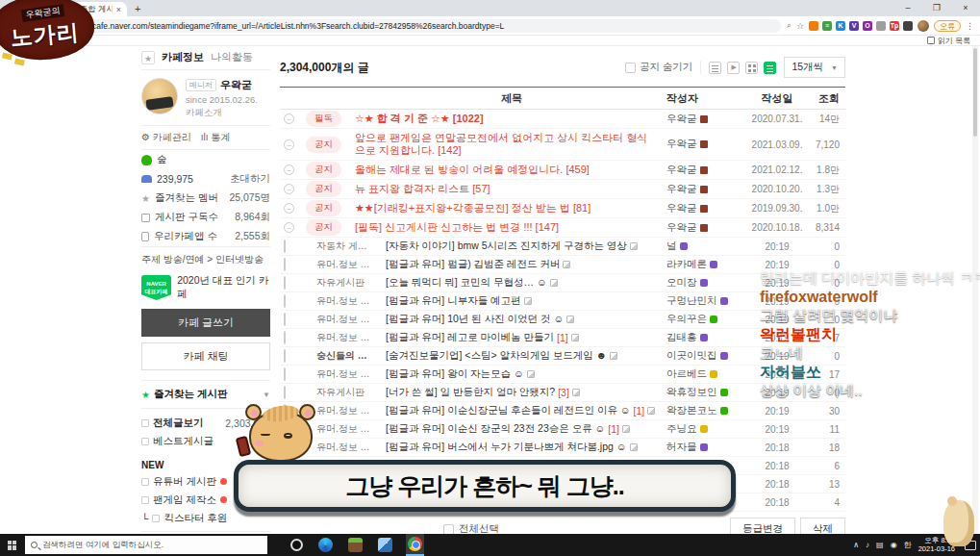 The width and height of the screenshot is (980, 556). Describe the element at coordinates (185, 482) in the screenshot. I see `board-label: 유튜버 게시판` at that location.